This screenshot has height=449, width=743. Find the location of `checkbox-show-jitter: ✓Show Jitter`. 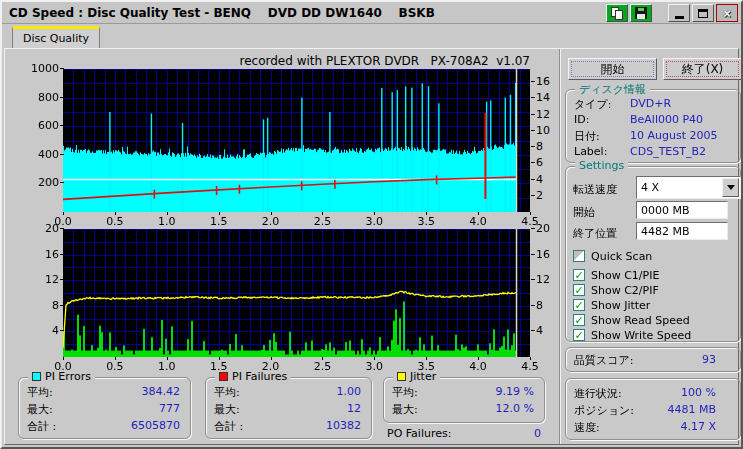

checkbox-show-jitter: ✓Show Jitter is located at coordinates (654, 305).